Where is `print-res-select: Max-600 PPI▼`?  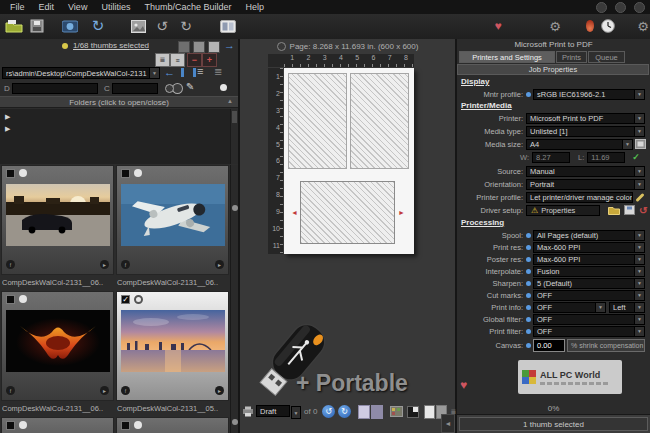
print-res-select: Max-600 PPI▼ is located at coordinates (589, 248).